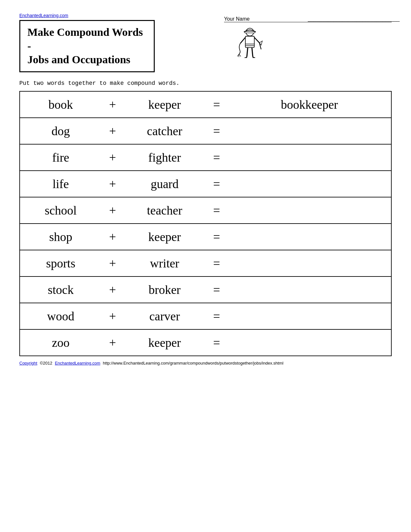 The image size is (411, 532). I want to click on word1-cell: sports, so click(61, 263).